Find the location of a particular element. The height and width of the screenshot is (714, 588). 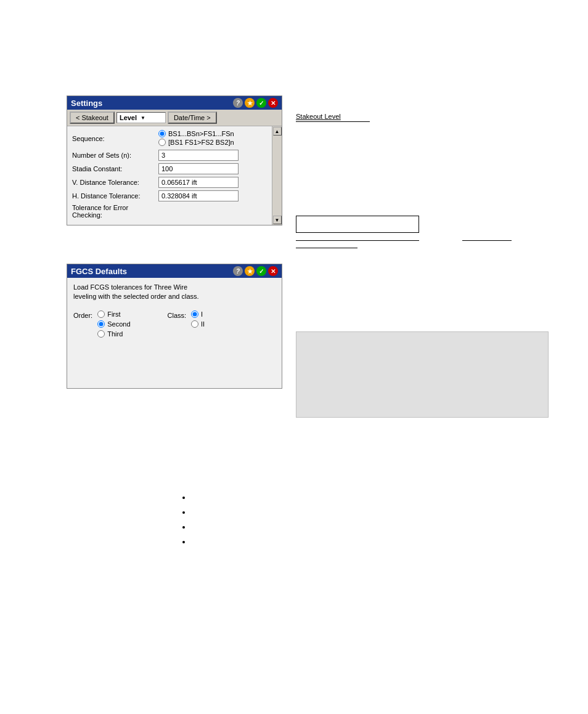

class-I-row: I is located at coordinates (198, 314).